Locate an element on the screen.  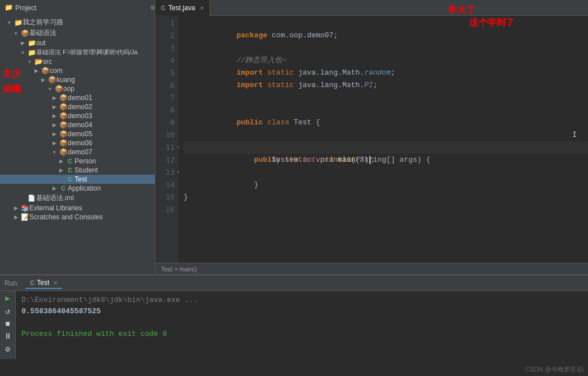
code-line-11: System.out.println(PI); is located at coordinates (386, 148).